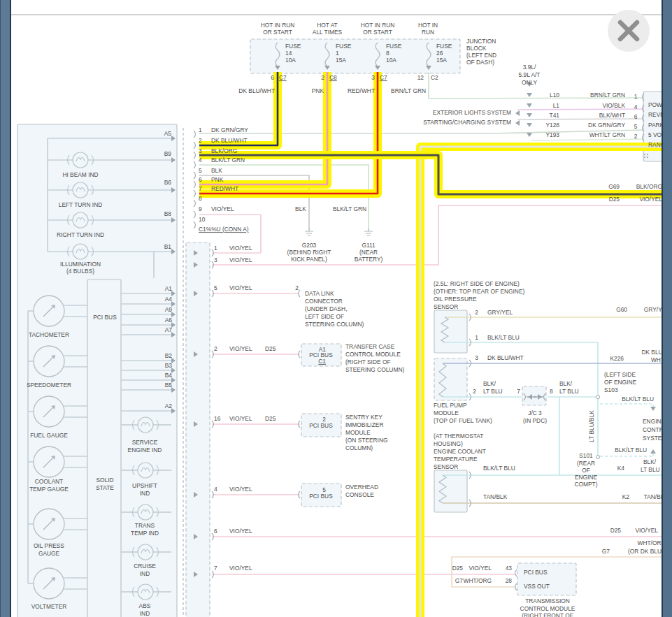 This screenshot has width=672, height=617. I want to click on wire-label: 10, so click(202, 219).